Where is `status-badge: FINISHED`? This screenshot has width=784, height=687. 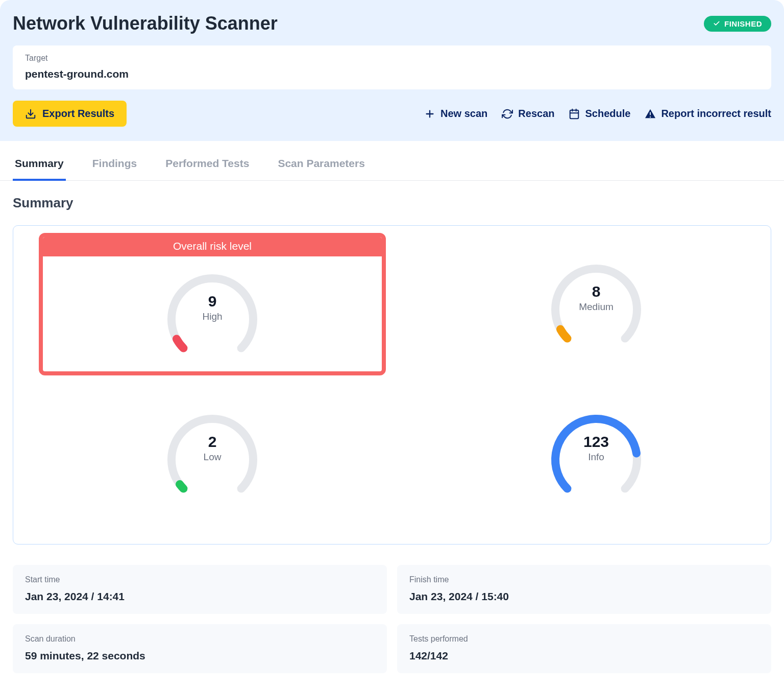
status-badge: FINISHED is located at coordinates (738, 23).